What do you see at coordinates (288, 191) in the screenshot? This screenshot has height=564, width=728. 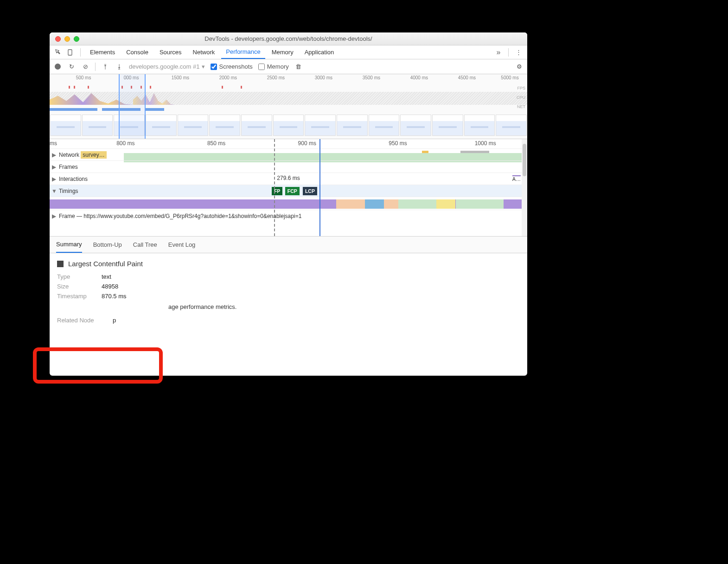 I see `track-timings: ▼ Timings FP FCP LCP` at bounding box center [288, 191].